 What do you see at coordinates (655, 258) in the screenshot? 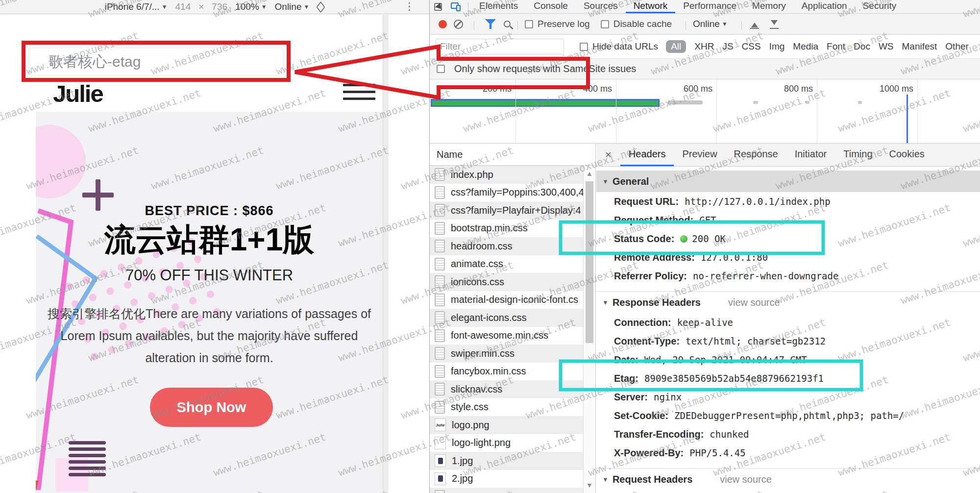
I see `header-name: Remote Address:` at bounding box center [655, 258].